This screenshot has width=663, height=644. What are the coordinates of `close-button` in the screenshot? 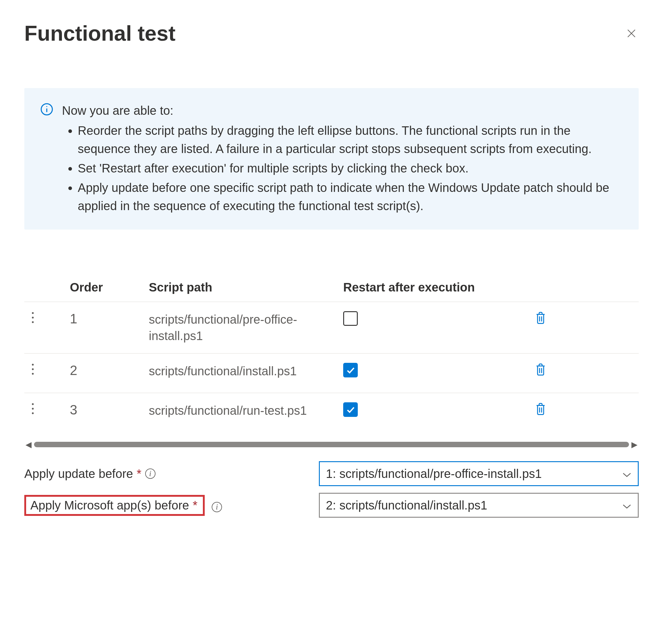 It's located at (631, 33).